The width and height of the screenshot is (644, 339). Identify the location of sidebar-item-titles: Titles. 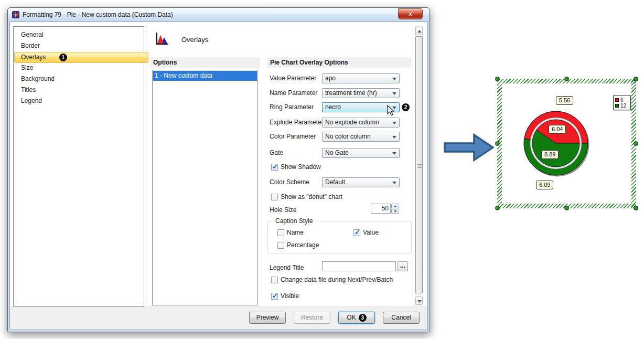
(81, 90).